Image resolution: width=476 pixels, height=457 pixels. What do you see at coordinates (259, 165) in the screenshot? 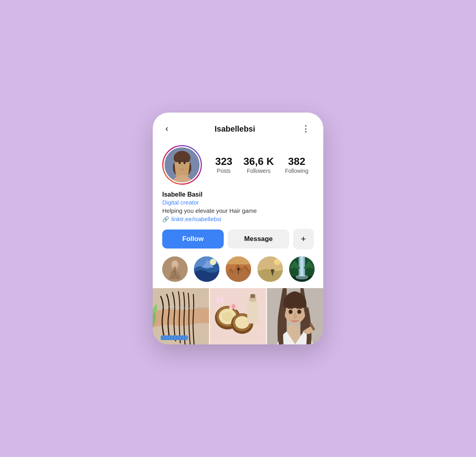
I see `stat-followers: 36,6 K Followers` at bounding box center [259, 165].